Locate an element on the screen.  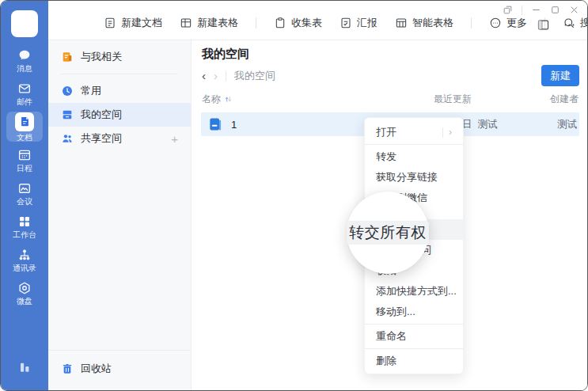
clock-icon is located at coordinates (67, 91).